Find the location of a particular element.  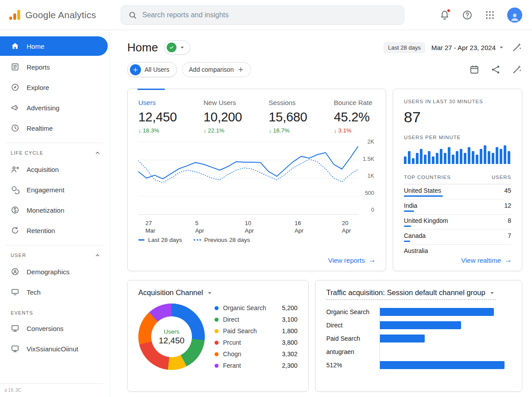

customize-report-button is located at coordinates (517, 47).